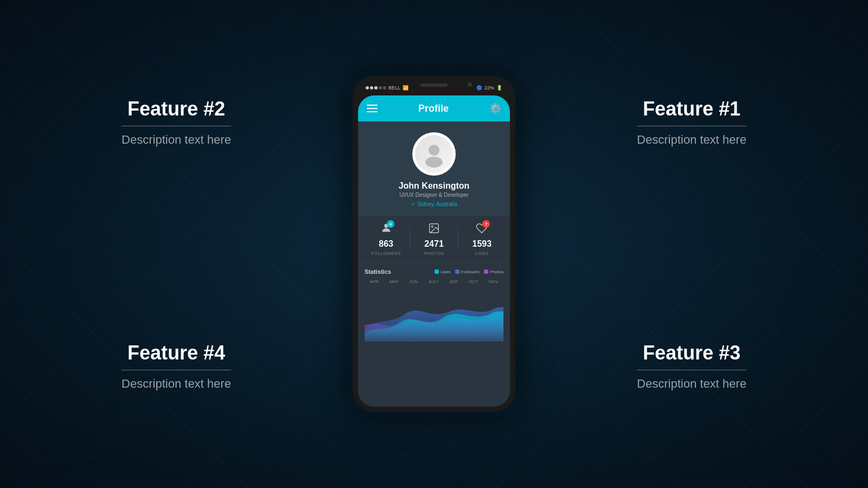 This screenshot has width=868, height=488. Describe the element at coordinates (434, 282) in the screenshot. I see `chart-months: APR MAY JUN JULY SEP OCT NOV` at that location.